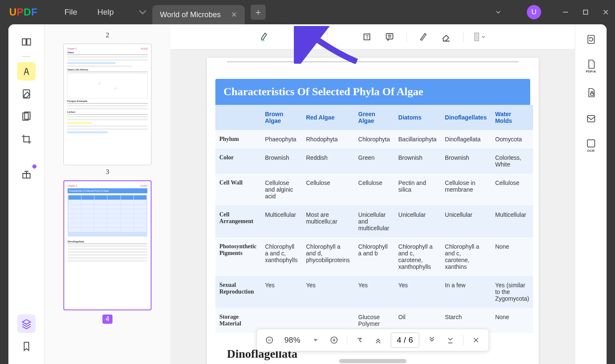 This screenshot has width=615, height=364. What do you see at coordinates (374, 190) in the screenshot?
I see `table-row: Cell WallCellulose and alginic acidCellu…` at bounding box center [374, 190].